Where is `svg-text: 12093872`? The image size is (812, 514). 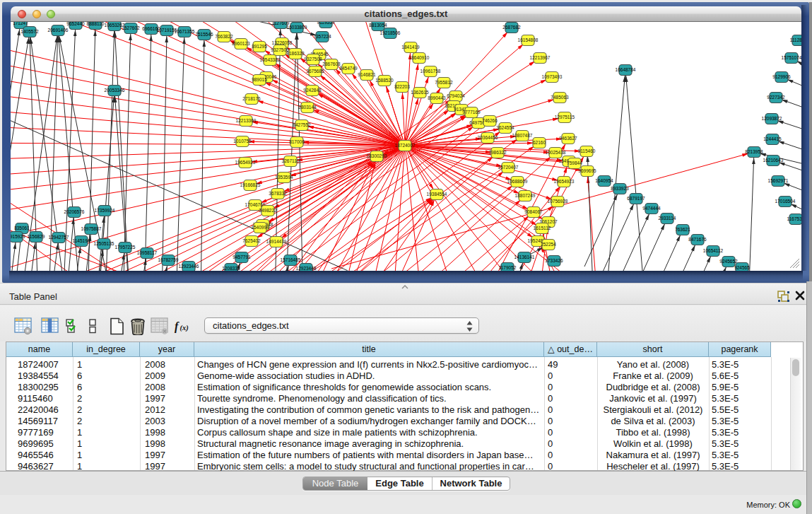
svg-text: 12093872 is located at coordinates (772, 119).